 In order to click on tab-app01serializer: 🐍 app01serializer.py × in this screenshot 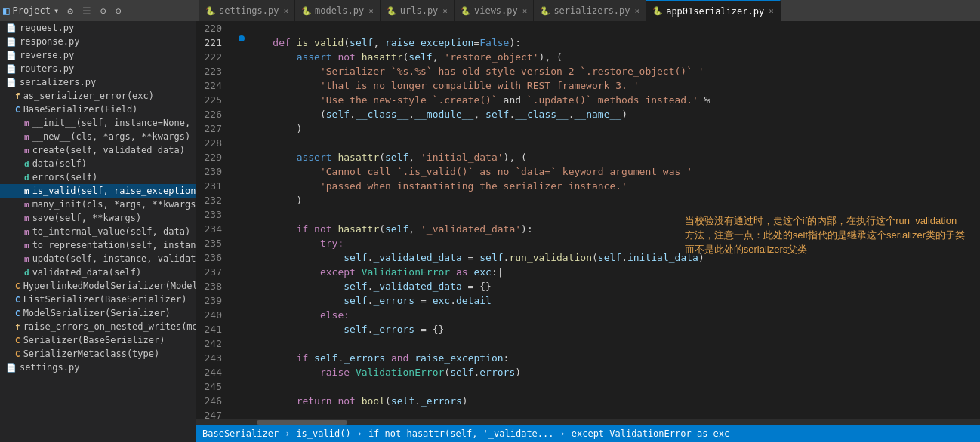, I will do `click(713, 11)`.